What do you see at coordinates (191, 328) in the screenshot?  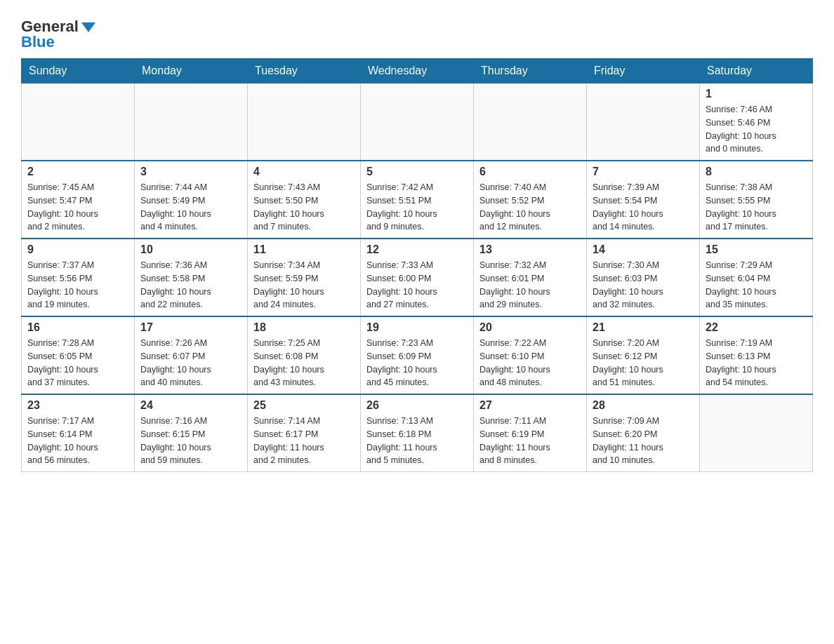 I see `day-number: 17` at bounding box center [191, 328].